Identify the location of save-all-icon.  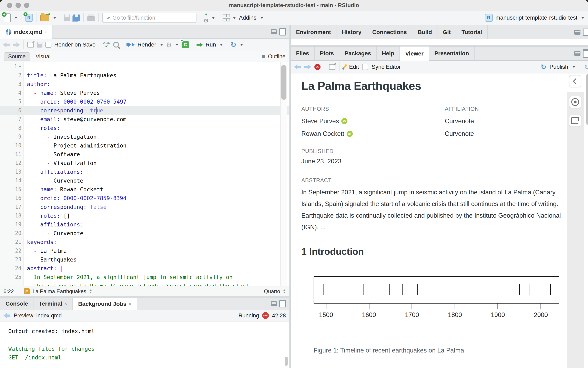
(76, 18).